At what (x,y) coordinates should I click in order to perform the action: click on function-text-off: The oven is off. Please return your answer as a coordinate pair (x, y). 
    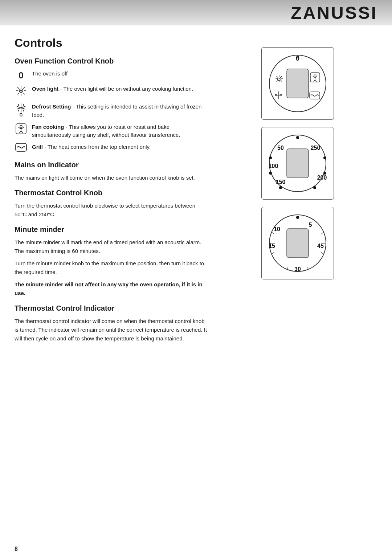
    Looking at the image, I should click on (119, 74).